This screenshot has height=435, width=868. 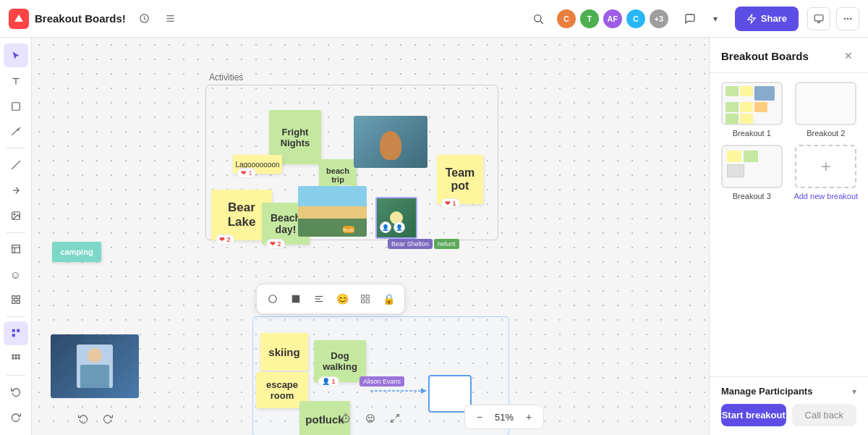 I want to click on like-badge-dog-walking: 👤 1, so click(x=328, y=381).